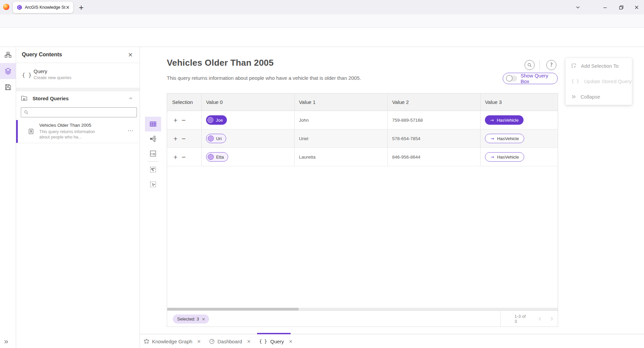 Image resolution: width=644 pixels, height=348 pixels. I want to click on link-chart-icon, so click(153, 139).